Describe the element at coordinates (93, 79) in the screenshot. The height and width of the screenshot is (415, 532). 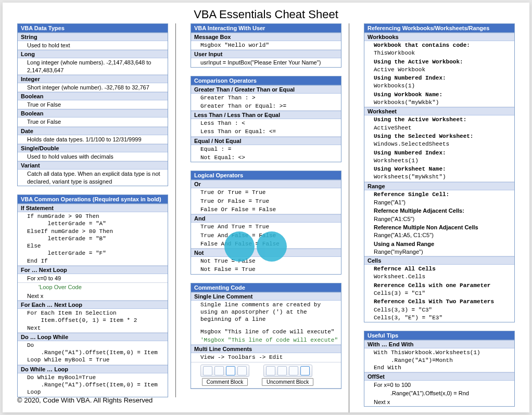
I see `row-header: Integer` at that location.